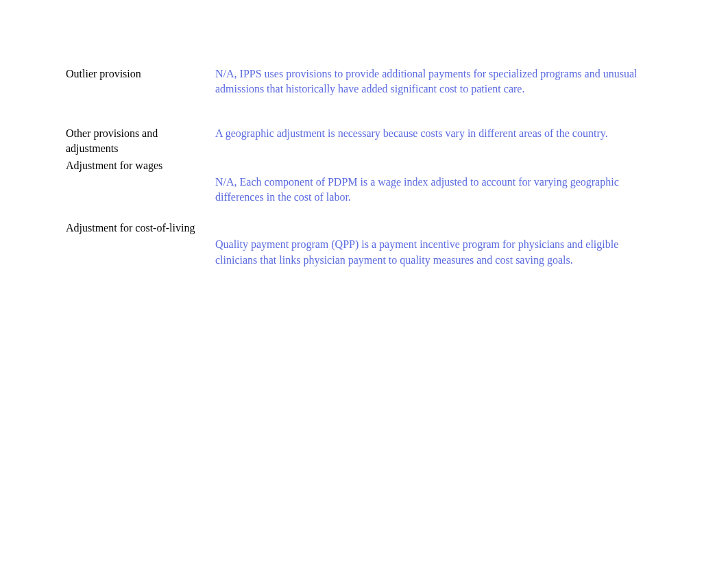 The width and height of the screenshot is (728, 563). I want to click on row-label: Outlier provision, so click(141, 82).